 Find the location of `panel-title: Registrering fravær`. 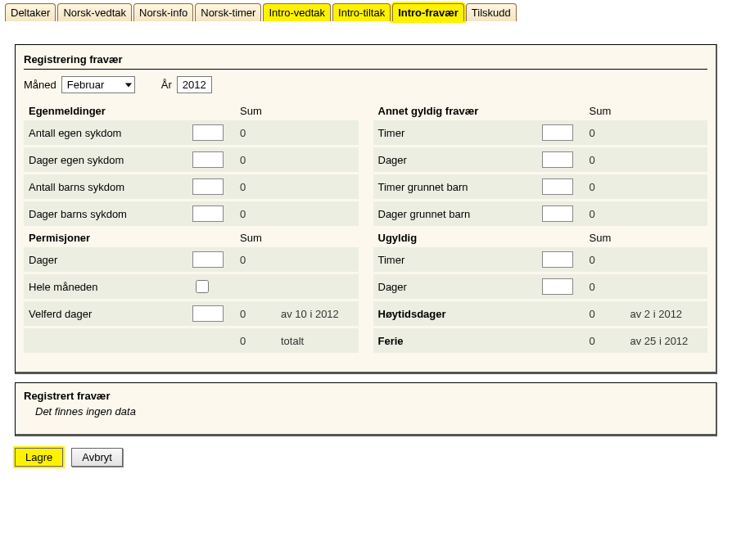

panel-title: Registrering fravær is located at coordinates (365, 60).